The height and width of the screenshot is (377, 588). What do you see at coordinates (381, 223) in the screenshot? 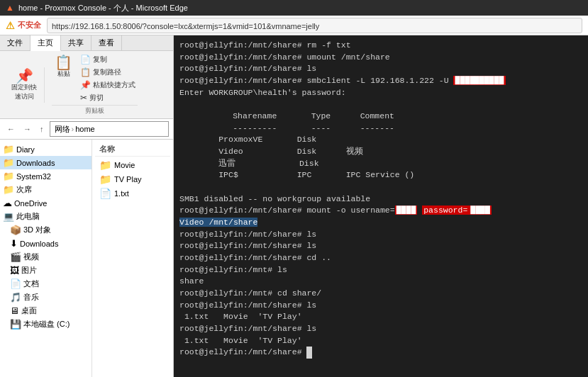
I see `terminal-selected-line: Video /mnt/share` at bounding box center [381, 223].